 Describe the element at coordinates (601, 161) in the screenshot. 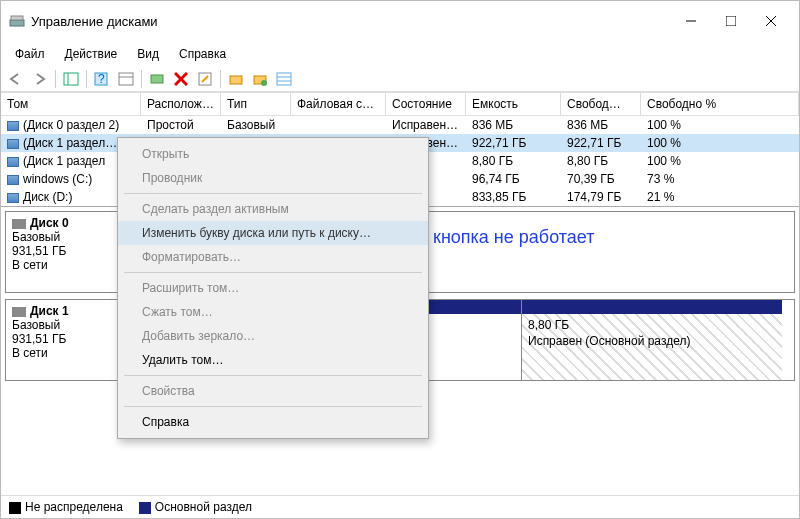

I see `volume-free: 8,80 ГБ` at that location.